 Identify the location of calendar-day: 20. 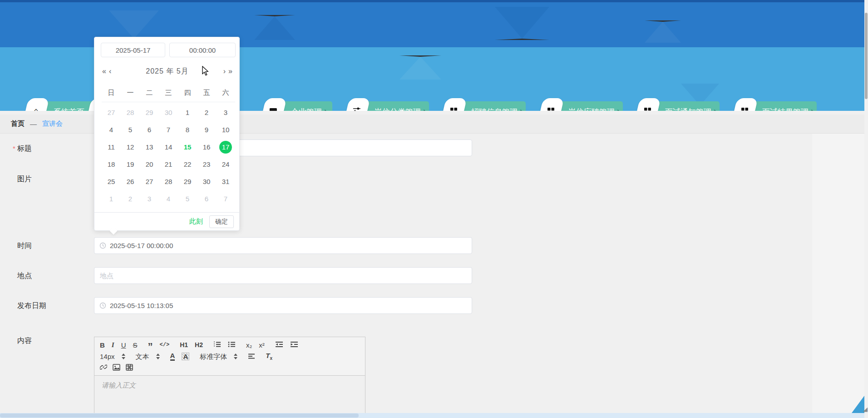
(149, 164).